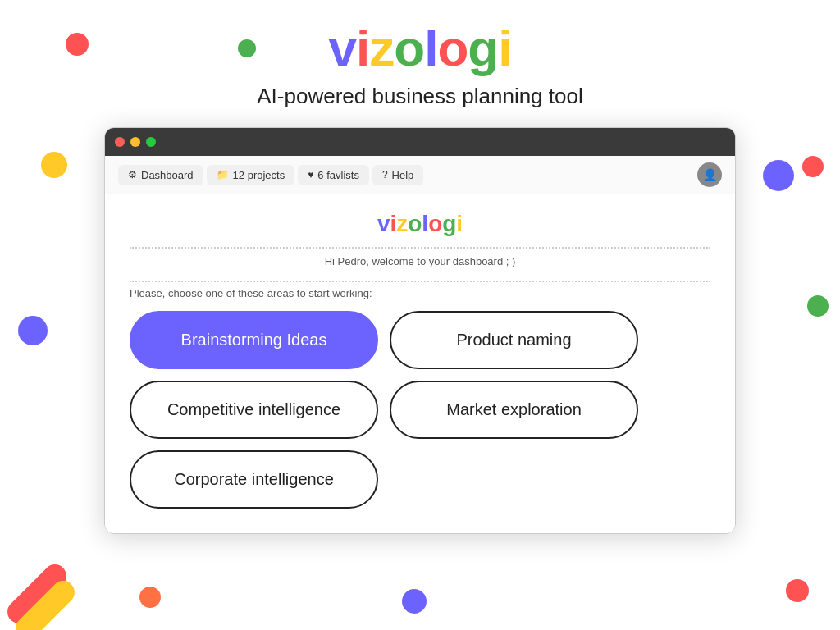 The height and width of the screenshot is (630, 840). What do you see at coordinates (120, 142) in the screenshot?
I see `titlebar-close` at bounding box center [120, 142].